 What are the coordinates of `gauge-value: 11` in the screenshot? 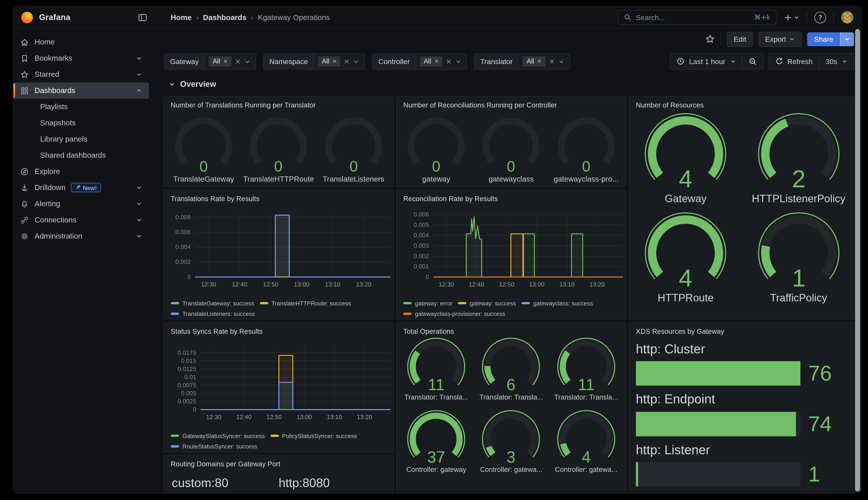 It's located at (436, 385).